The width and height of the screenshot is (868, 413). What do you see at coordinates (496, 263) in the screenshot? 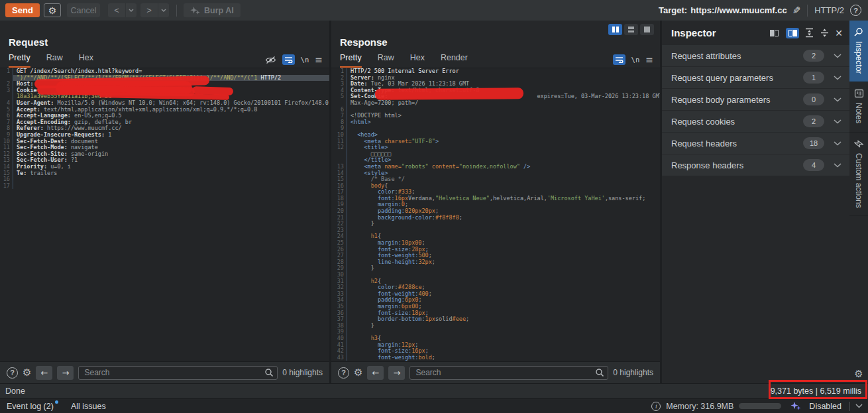
I see `code-row: 28 line-height:32px;` at bounding box center [496, 263].